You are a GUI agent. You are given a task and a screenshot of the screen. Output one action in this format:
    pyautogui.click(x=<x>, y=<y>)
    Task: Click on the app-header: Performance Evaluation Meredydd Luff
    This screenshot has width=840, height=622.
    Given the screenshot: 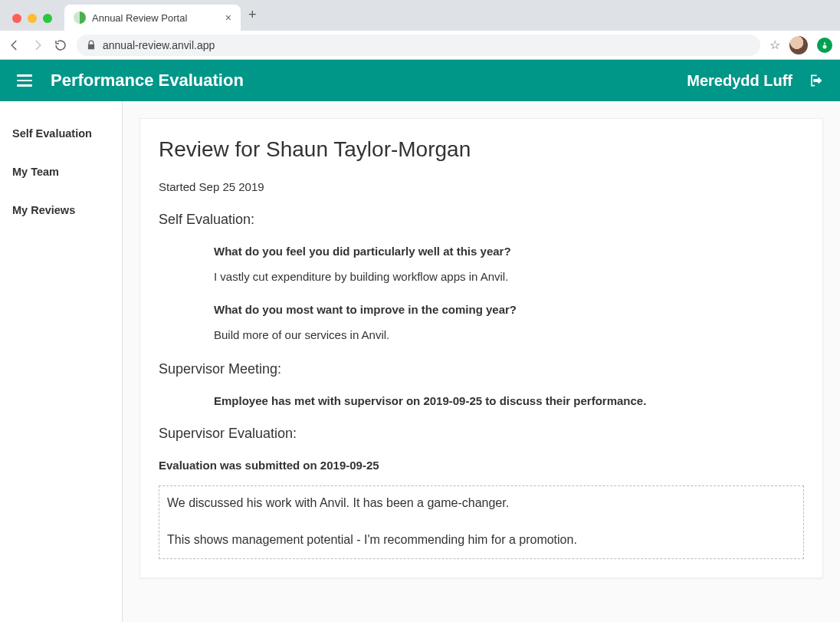 What is the action you would take?
    pyautogui.click(x=420, y=81)
    